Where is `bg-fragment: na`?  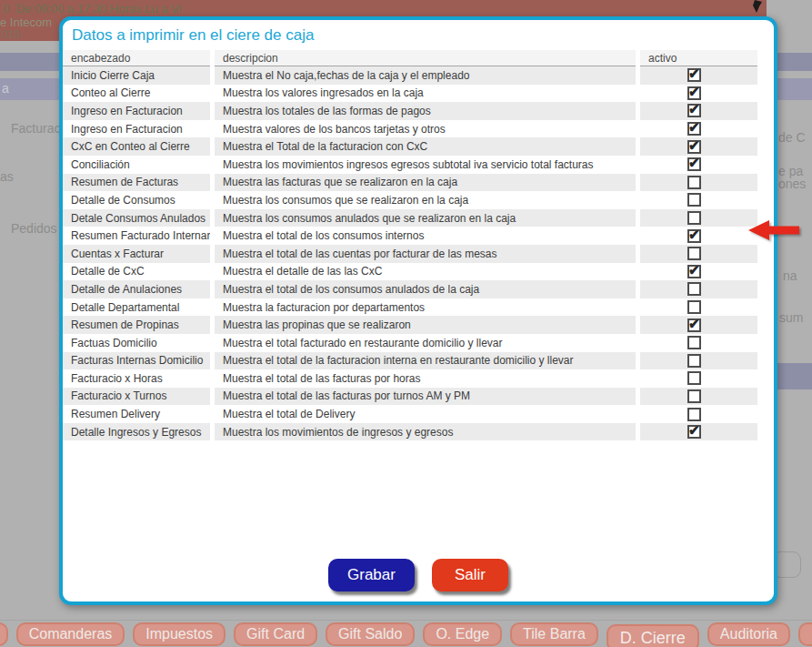 bg-fragment: na is located at coordinates (790, 276).